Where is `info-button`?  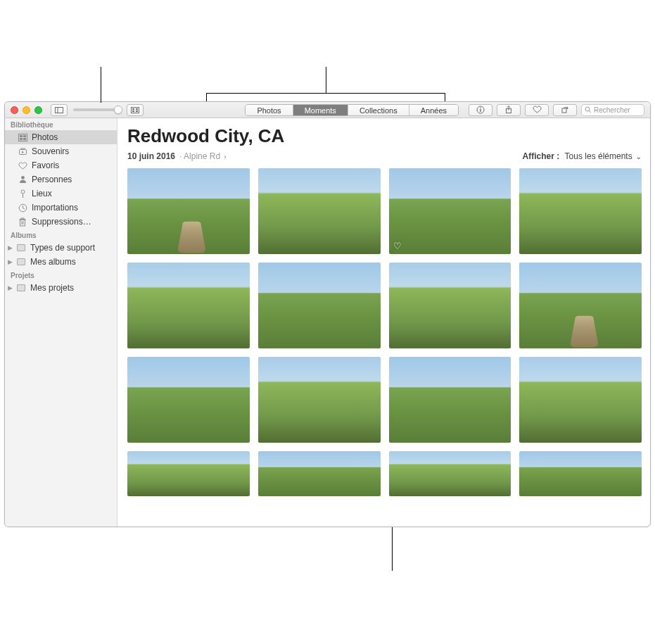 info-button is located at coordinates (481, 110).